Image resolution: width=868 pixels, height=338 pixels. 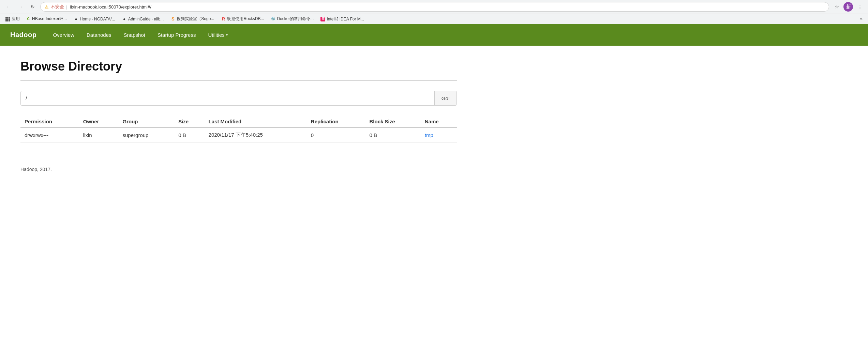 I want to click on browser-menu-button: ⋮, so click(x=860, y=7).